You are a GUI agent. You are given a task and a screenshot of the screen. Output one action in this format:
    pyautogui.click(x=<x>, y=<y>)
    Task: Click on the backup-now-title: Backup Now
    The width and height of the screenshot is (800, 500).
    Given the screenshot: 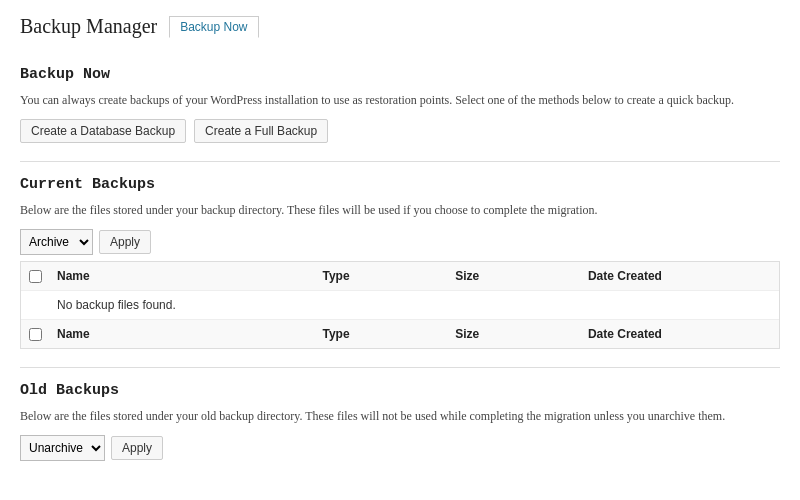 What is the action you would take?
    pyautogui.click(x=400, y=74)
    